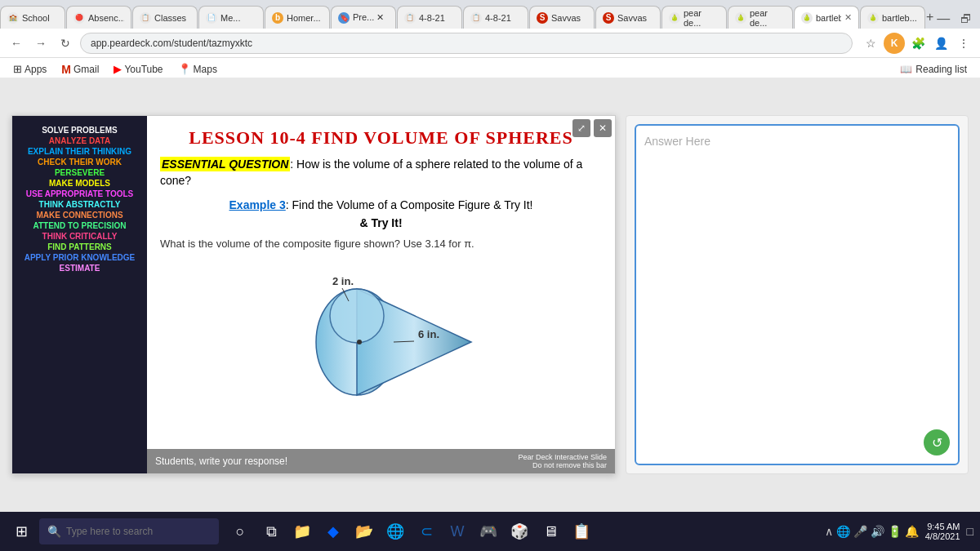  I want to click on taskbar-game2: 🎲, so click(519, 531).